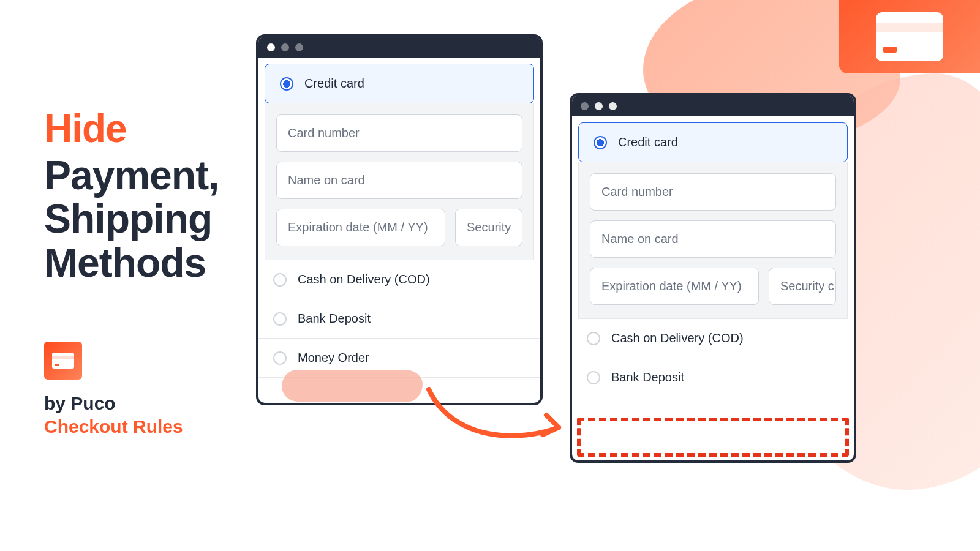 Image resolution: width=980 pixels, height=551 pixels. Describe the element at coordinates (145, 196) in the screenshot. I see `headline: Hide Payment, Shipping Methods` at that location.